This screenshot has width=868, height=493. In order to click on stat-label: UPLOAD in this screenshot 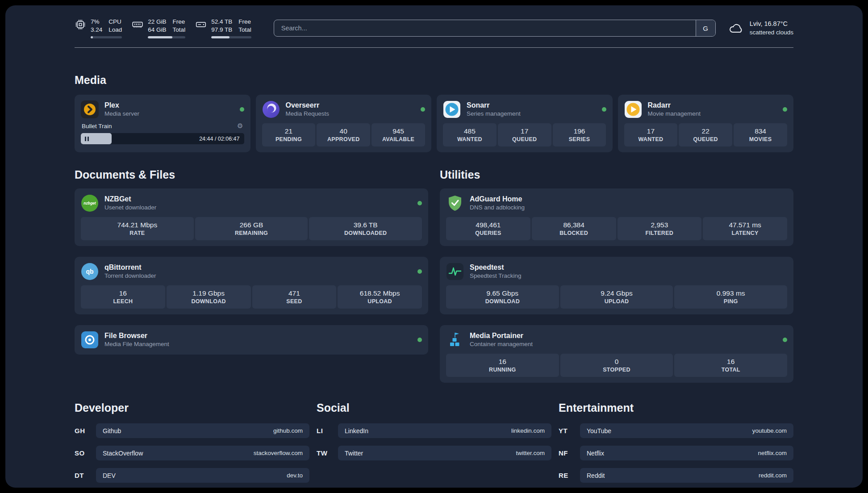, I will do `click(380, 302)`.